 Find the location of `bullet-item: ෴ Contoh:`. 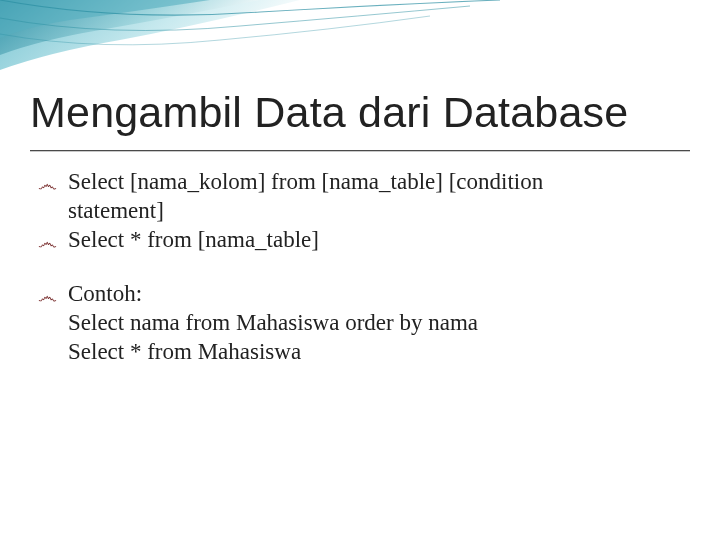

bullet-item: ෴ Contoh: is located at coordinates (359, 294).